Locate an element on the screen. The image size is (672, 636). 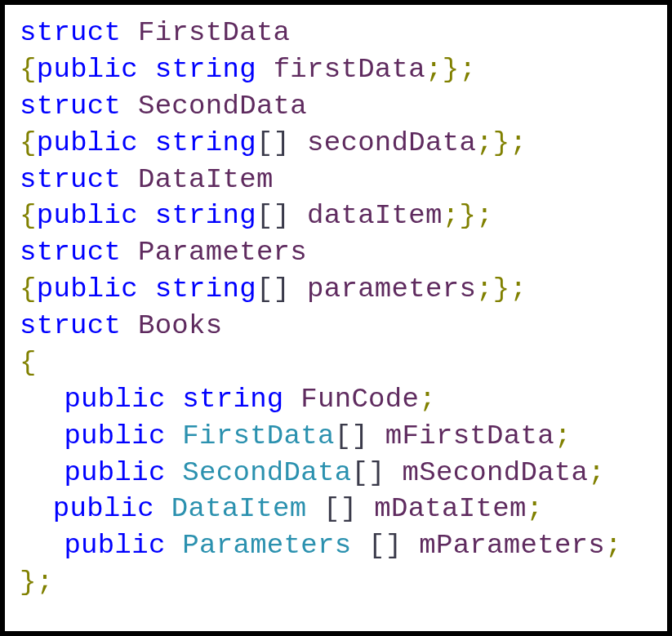
code-line: struct FirstData is located at coordinates (336, 33).